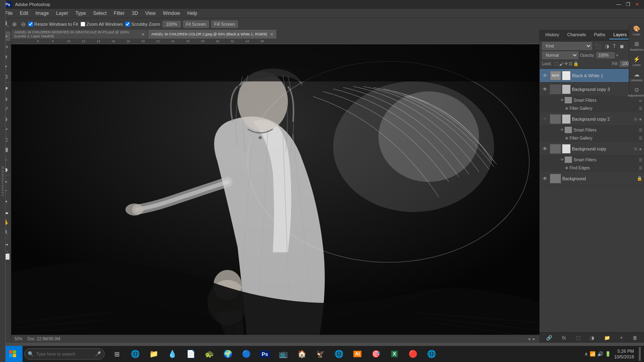 The height and width of the screenshot is (362, 644). What do you see at coordinates (172, 354) in the screenshot?
I see `taskbar-dropbox: 💧` at bounding box center [172, 354].